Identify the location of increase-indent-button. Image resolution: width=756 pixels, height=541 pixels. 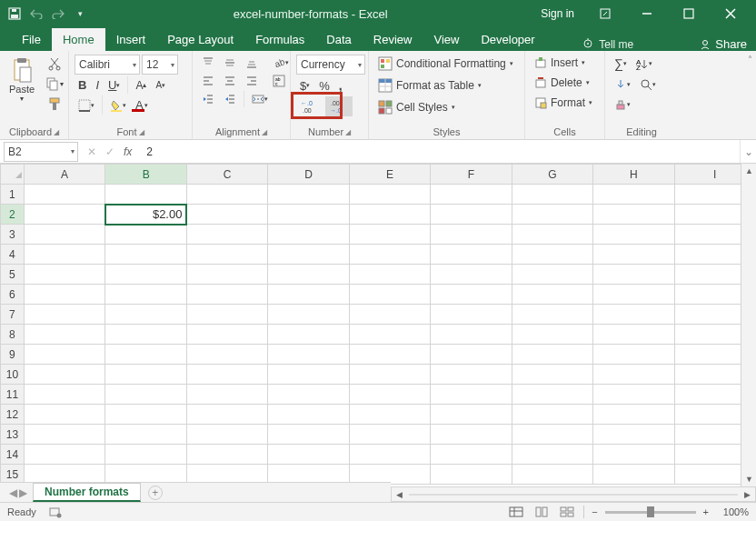
(230, 99).